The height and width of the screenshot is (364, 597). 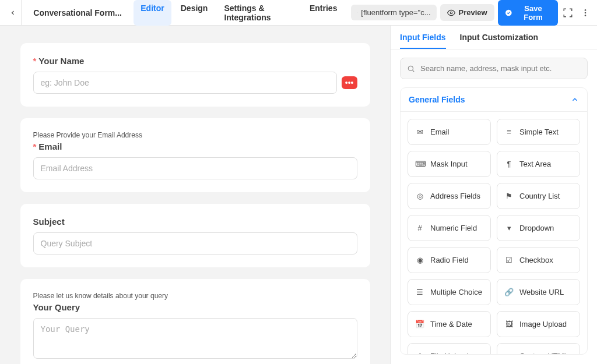 I want to click on field-item-label: Time & Date, so click(x=451, y=324).